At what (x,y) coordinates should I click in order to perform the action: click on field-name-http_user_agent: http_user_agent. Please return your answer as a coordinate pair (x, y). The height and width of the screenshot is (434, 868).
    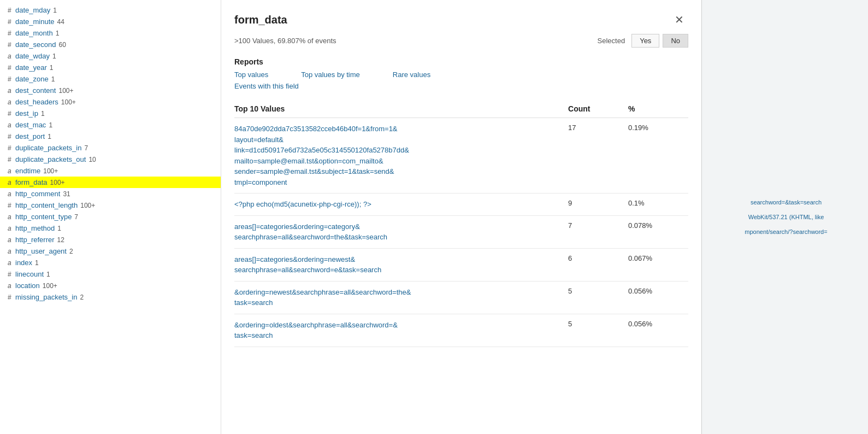
    Looking at the image, I should click on (41, 251).